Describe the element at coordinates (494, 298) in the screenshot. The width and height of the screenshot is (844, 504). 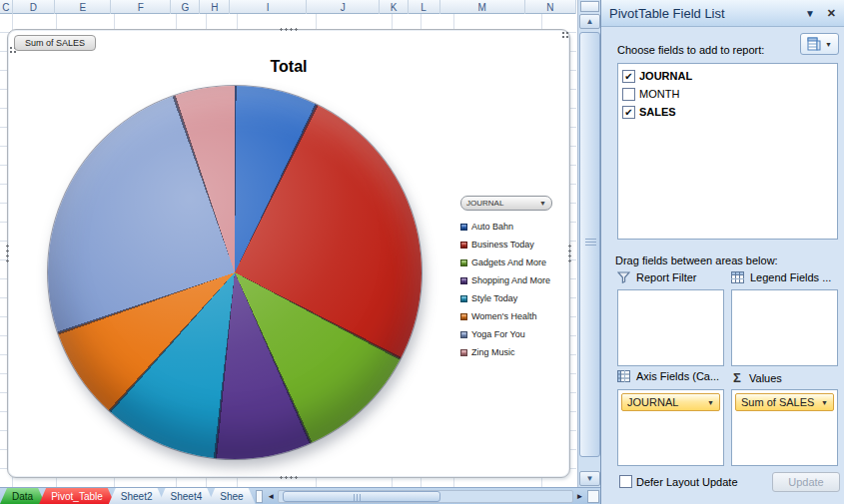
I see `legend-label: Style Today` at that location.